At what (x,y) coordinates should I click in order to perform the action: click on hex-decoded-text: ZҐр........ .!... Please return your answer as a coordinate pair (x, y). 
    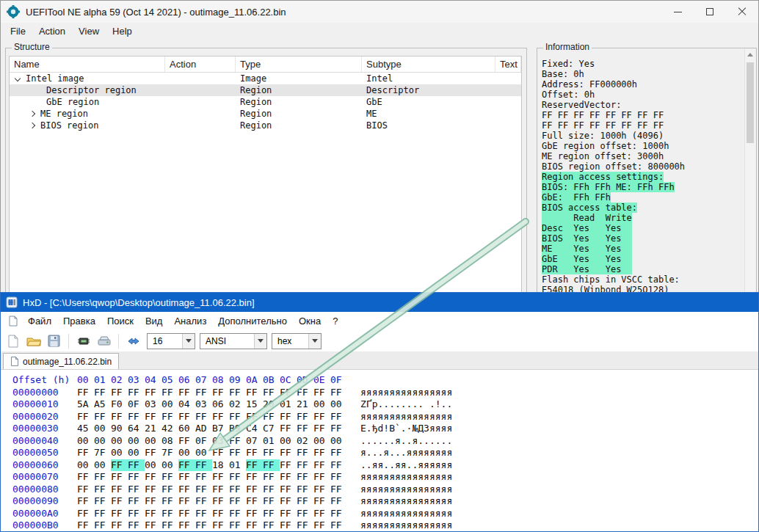
    Looking at the image, I should click on (407, 405).